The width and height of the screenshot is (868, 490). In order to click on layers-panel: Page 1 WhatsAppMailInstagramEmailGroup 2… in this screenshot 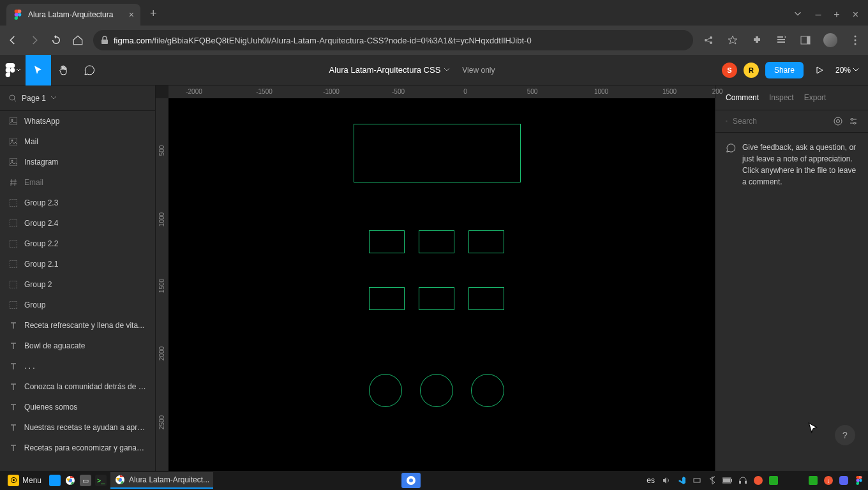, I will do `click(78, 278)`.